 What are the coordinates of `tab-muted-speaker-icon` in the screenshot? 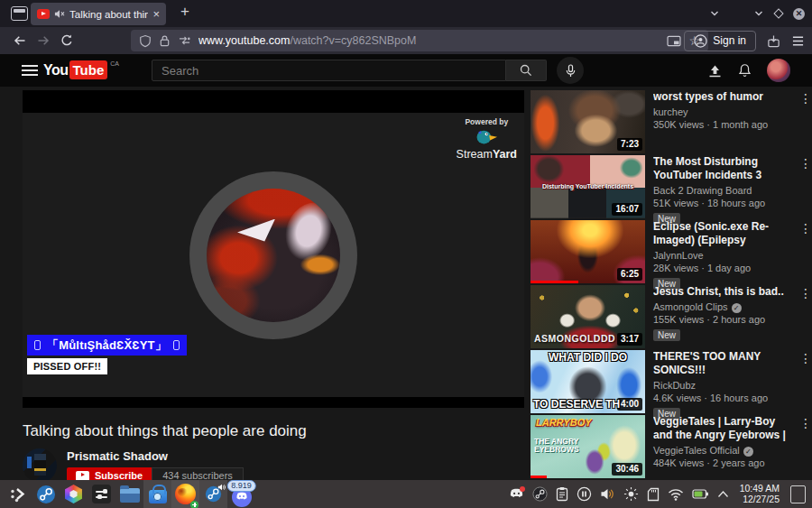 It's located at (60, 14).